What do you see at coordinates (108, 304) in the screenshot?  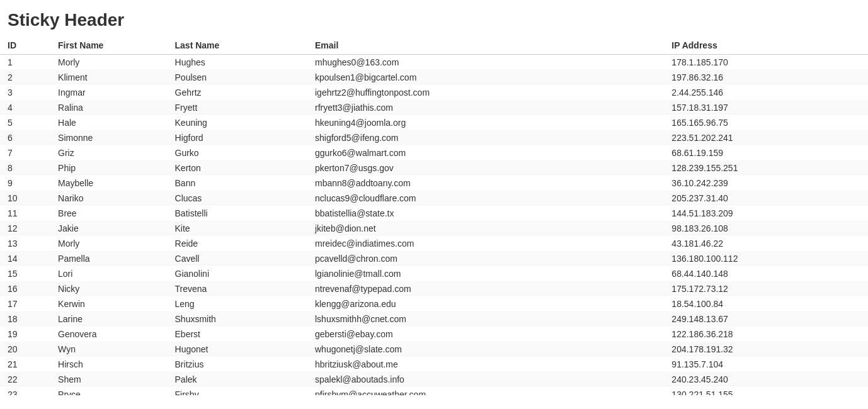 I see `cell-first-name: Kerwin` at bounding box center [108, 304].